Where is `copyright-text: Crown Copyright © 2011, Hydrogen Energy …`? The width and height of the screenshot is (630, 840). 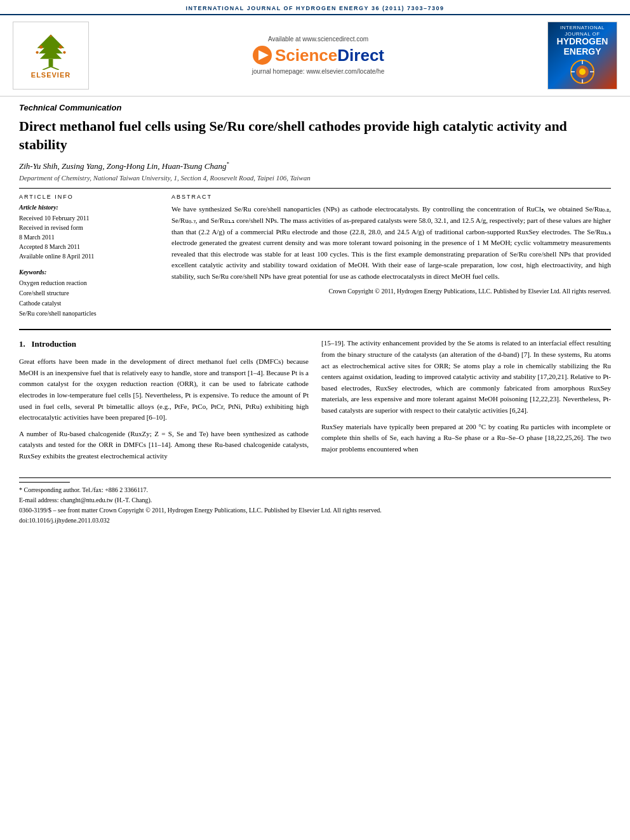 copyright-text: Crown Copyright © 2011, Hydrogen Energy … is located at coordinates (391, 291).